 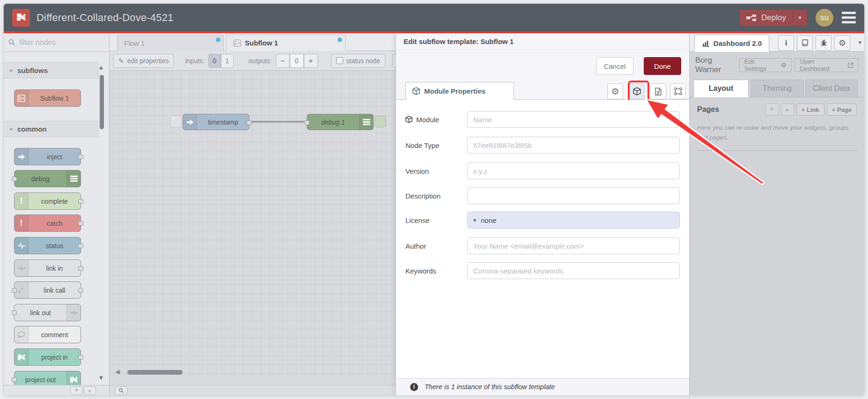 What do you see at coordinates (148, 61) in the screenshot?
I see `edit-properties-label: edit properties` at bounding box center [148, 61].